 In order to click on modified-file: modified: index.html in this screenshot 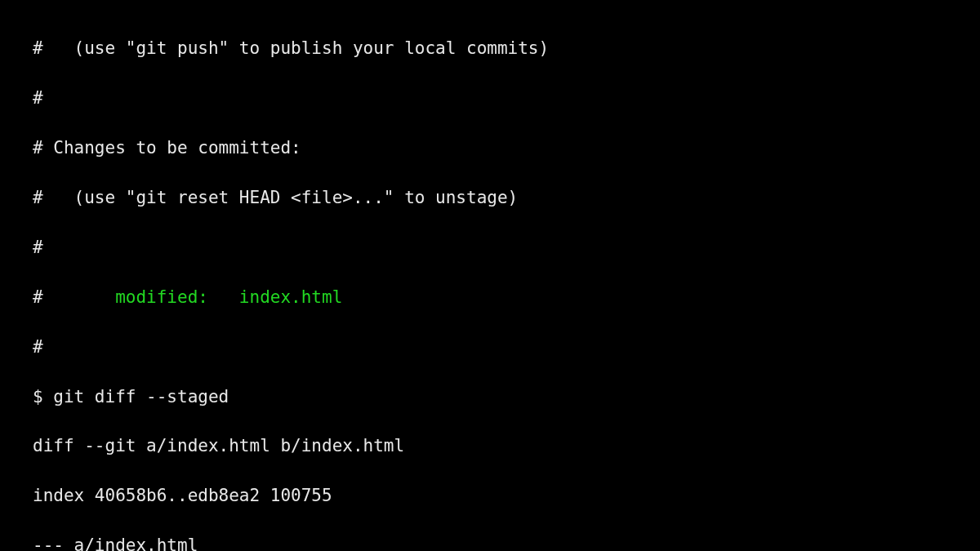, I will do `click(229, 297)`.